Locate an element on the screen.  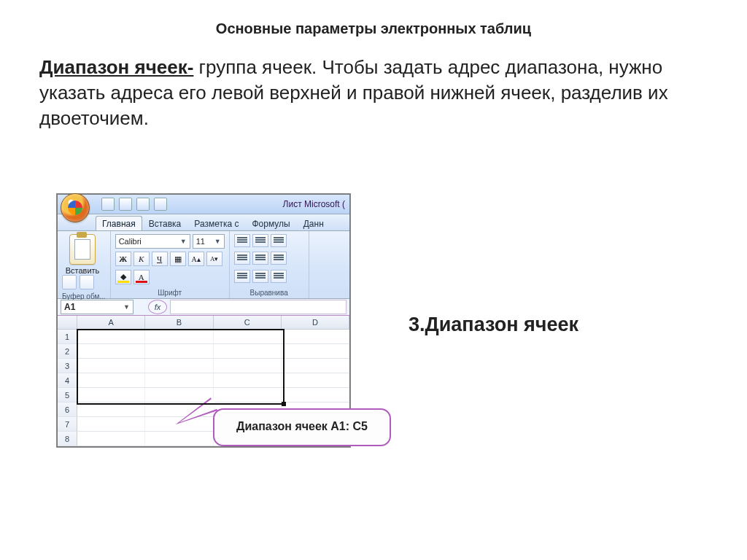
align-left-button is located at coordinates (242, 258).